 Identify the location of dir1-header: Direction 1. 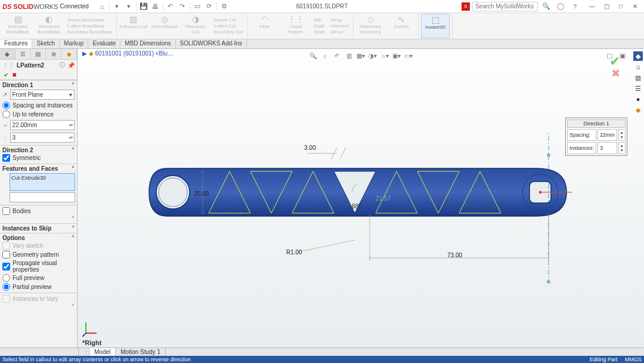
(18, 85).